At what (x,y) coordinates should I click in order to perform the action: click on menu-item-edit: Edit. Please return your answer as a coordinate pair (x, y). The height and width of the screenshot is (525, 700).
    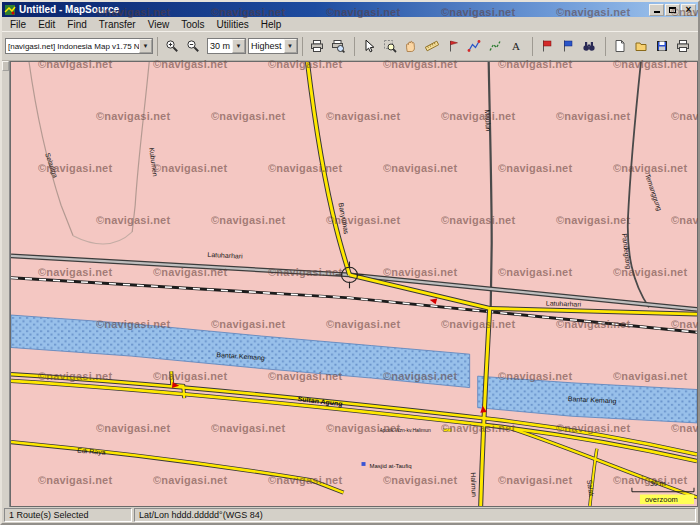
    Looking at the image, I should click on (46, 24).